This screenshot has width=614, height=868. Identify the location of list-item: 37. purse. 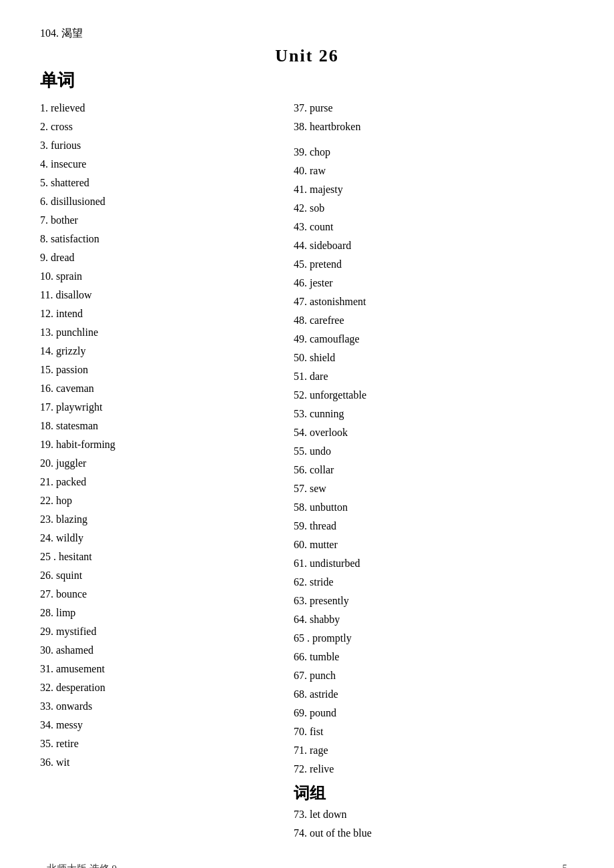
(434, 108).